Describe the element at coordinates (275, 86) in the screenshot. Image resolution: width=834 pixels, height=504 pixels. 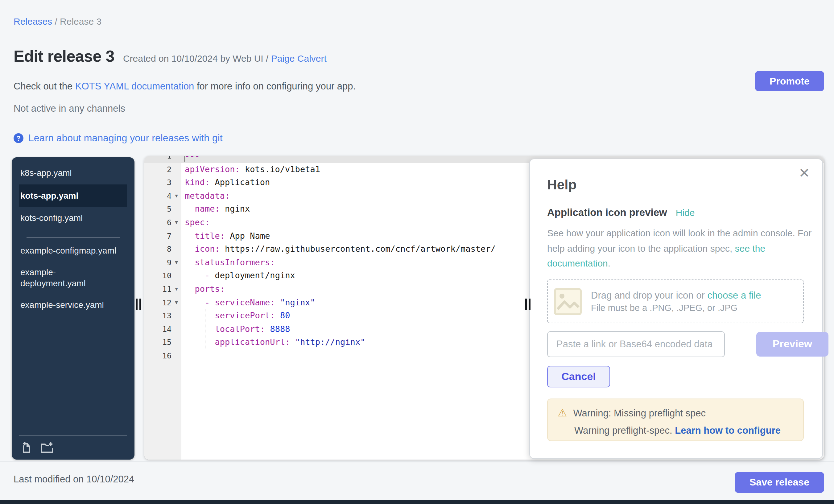
I see `docs-info-suffix: for more info on configuring your app.` at that location.